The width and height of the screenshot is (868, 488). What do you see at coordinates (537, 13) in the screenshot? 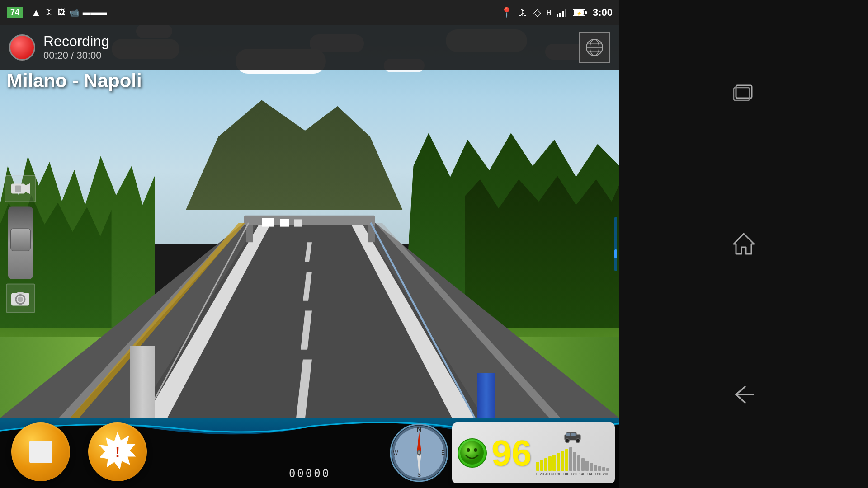
I see `diamond-icon: ◇` at bounding box center [537, 13].